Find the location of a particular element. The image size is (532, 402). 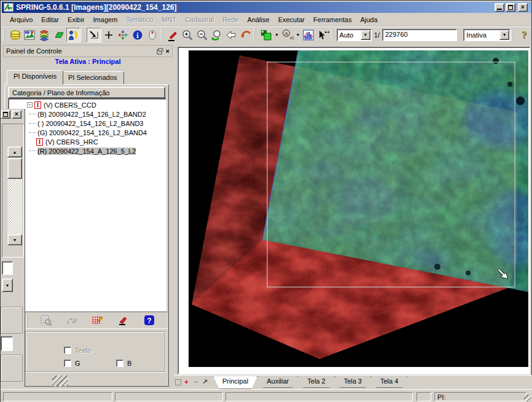

menu-analise: Análise is located at coordinates (259, 20).